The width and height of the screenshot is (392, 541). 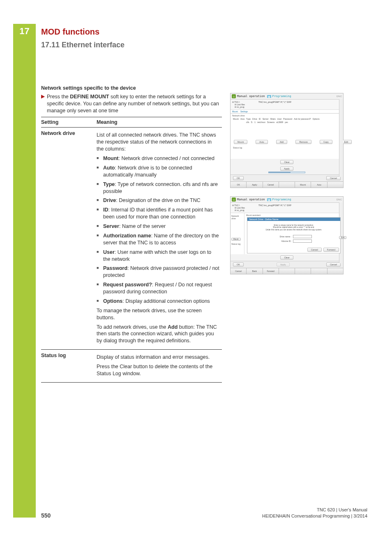 What do you see at coordinates (173, 327) in the screenshot?
I see `nd-add-bold: Add` at bounding box center [173, 327].